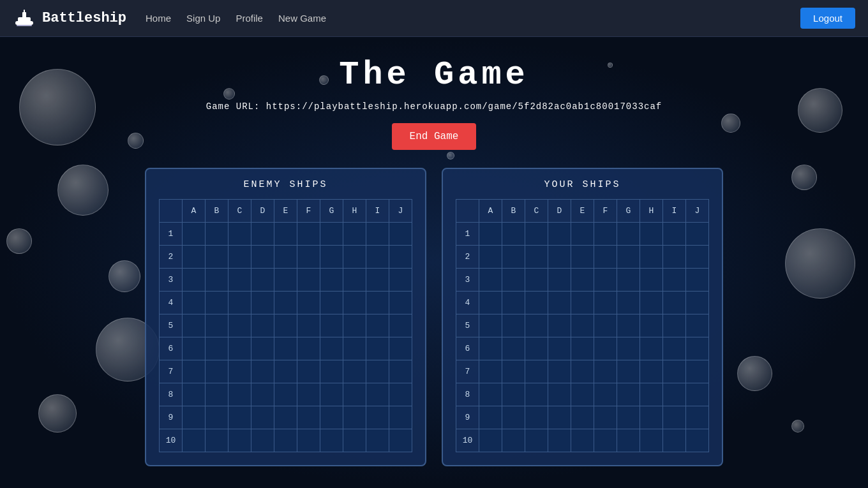 Image resolution: width=868 pixels, height=488 pixels. What do you see at coordinates (629, 349) in the screenshot?
I see `your-cell-G6` at bounding box center [629, 349].